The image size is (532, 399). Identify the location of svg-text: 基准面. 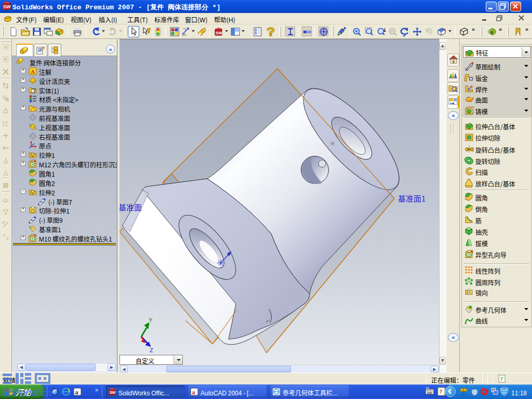
(131, 207).